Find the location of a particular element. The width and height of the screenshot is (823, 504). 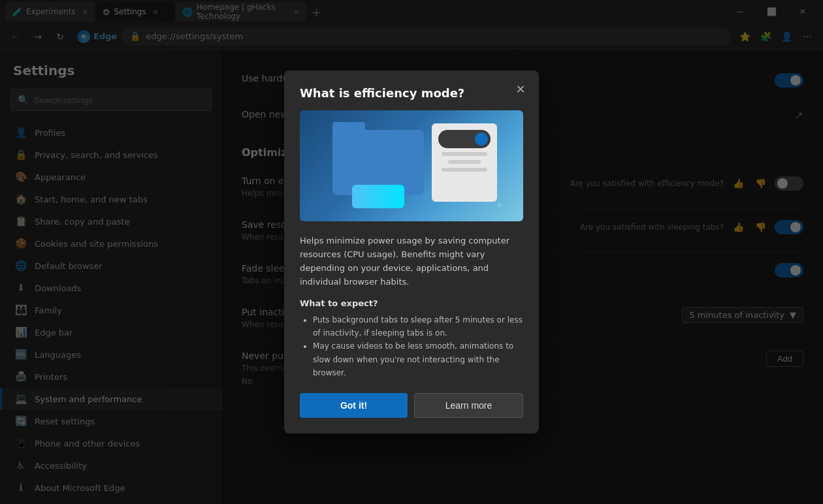

dialog-actions: Got it! Learn more is located at coordinates (412, 405).